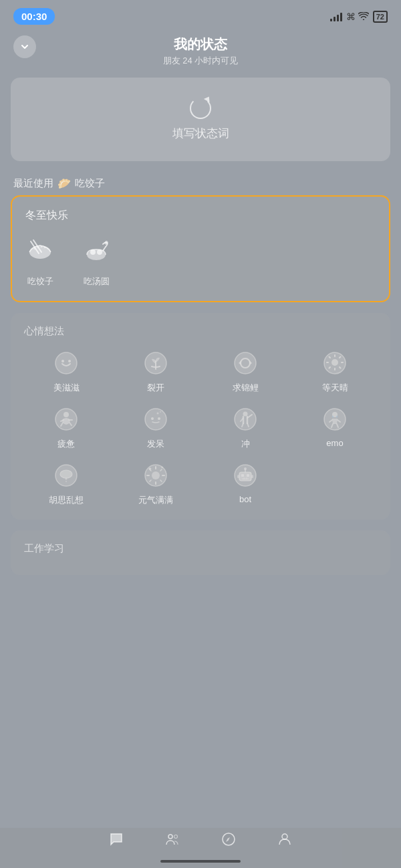 The image size is (401, 868). I want to click on liekai-label: 裂开, so click(156, 388).